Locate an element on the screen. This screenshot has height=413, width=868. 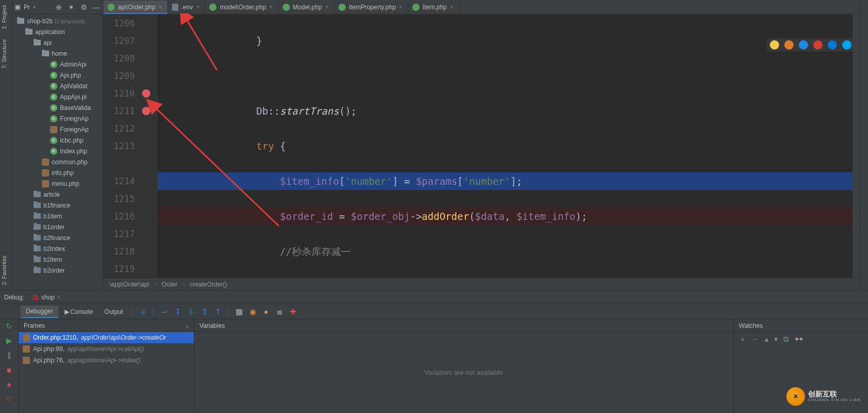
watch-up-icon: ▴ is located at coordinates (767, 339).